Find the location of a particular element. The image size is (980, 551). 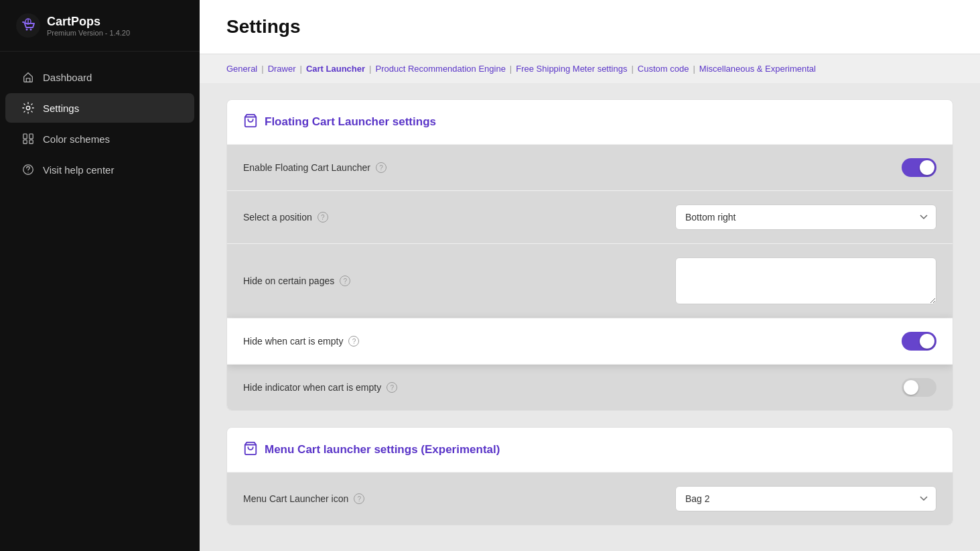

sidebar-logo: CartPops Premium Version - 1.4.20 is located at coordinates (100, 25).